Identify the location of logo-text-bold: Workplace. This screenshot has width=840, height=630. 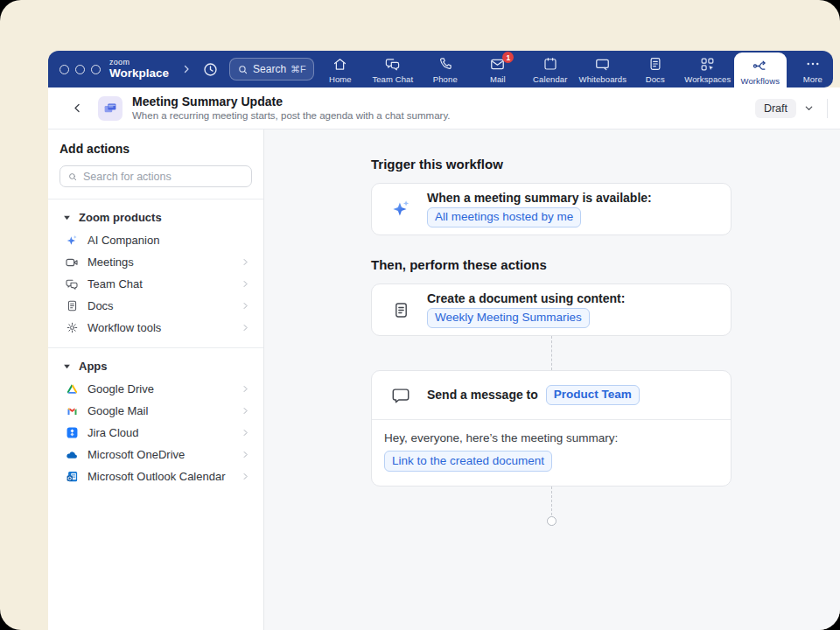
(139, 74).